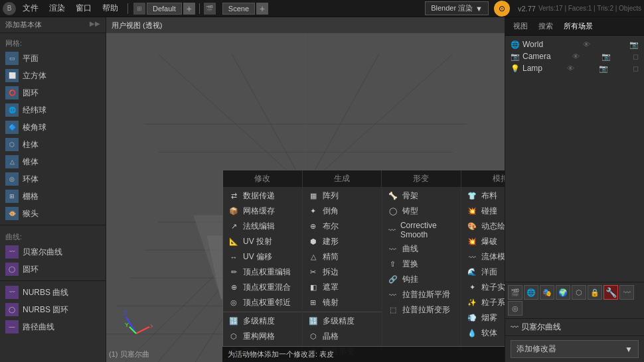 The image size is (644, 362). What do you see at coordinates (239, 9) in the screenshot?
I see `scene-tab: Scene` at bounding box center [239, 9].